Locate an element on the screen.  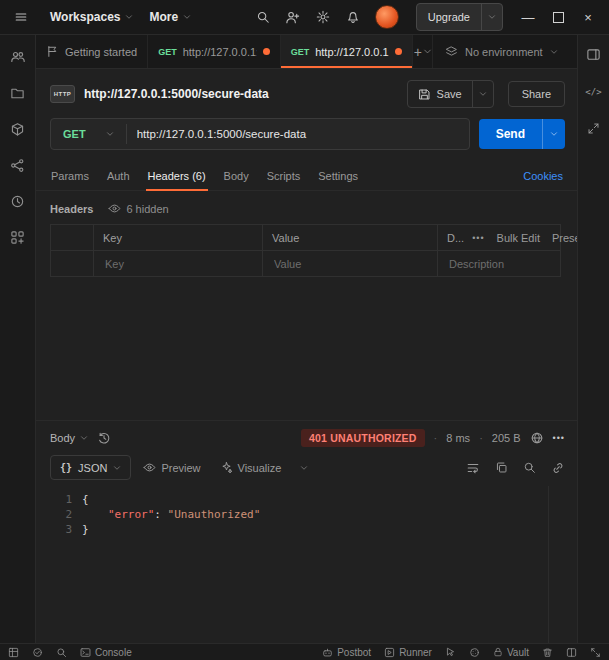
settings-gear-icon is located at coordinates (323, 17).